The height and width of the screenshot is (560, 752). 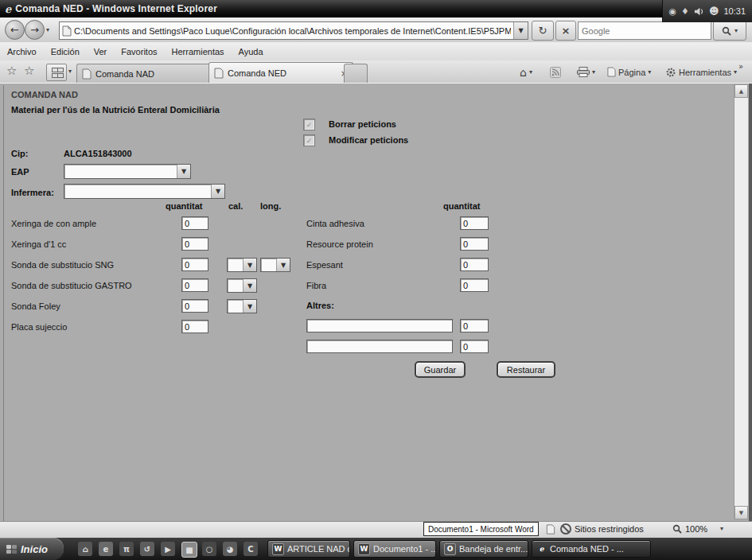 What do you see at coordinates (279, 549) in the screenshot?
I see `word-icon: W` at bounding box center [279, 549].